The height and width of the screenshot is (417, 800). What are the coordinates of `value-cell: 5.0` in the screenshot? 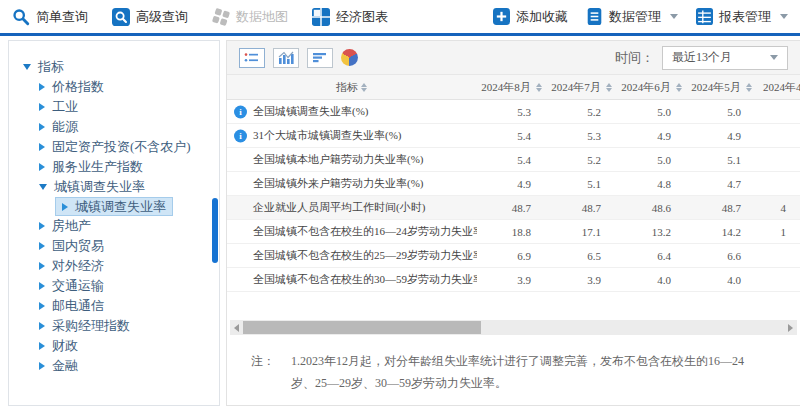 It's located at (722, 112).